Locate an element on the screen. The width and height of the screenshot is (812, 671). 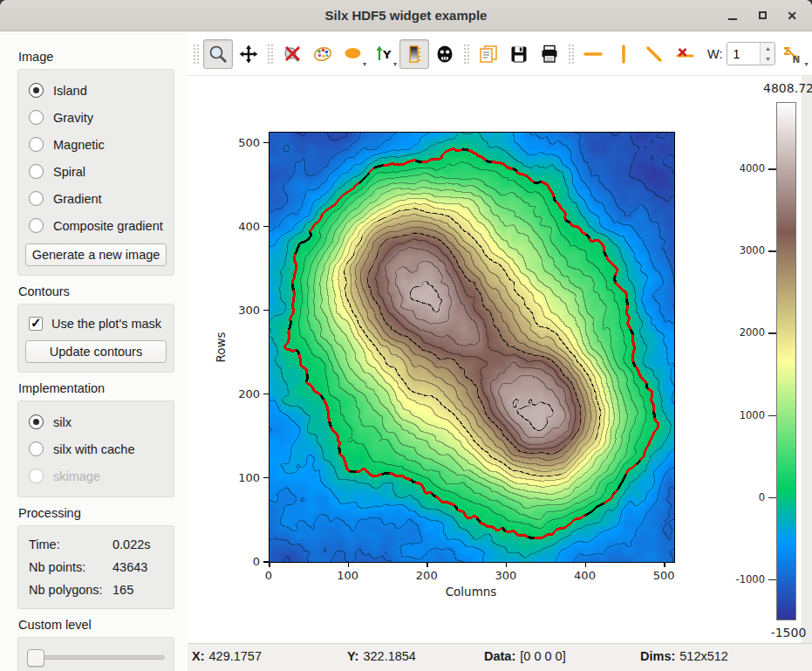
status-value: [0 0 0 0] is located at coordinates (542, 656).